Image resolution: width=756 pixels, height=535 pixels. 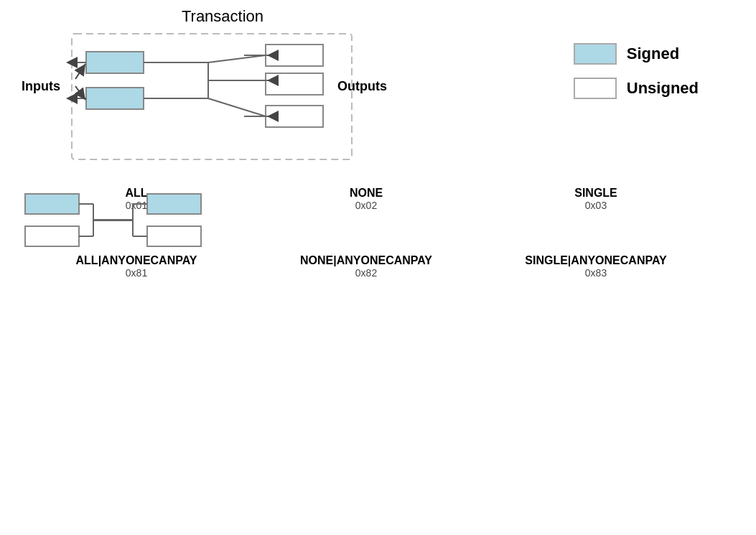 I want to click on sighash-hex: 0x01, so click(x=136, y=205).